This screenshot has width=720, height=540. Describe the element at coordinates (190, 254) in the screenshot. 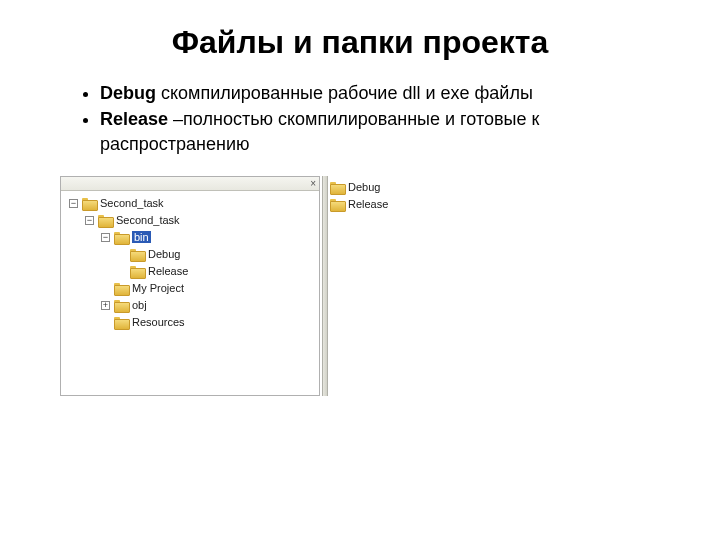

I see `tree-node: Debug` at that location.